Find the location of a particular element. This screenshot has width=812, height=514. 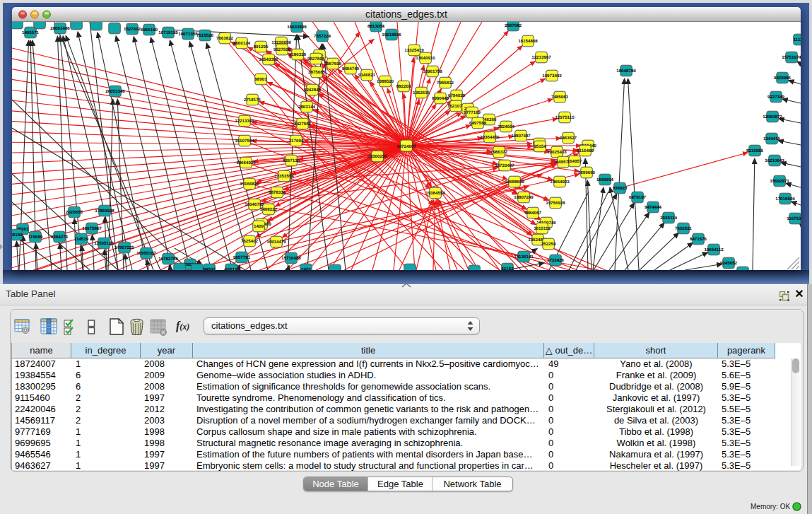

svg-text: 9463627 is located at coordinates (568, 139).